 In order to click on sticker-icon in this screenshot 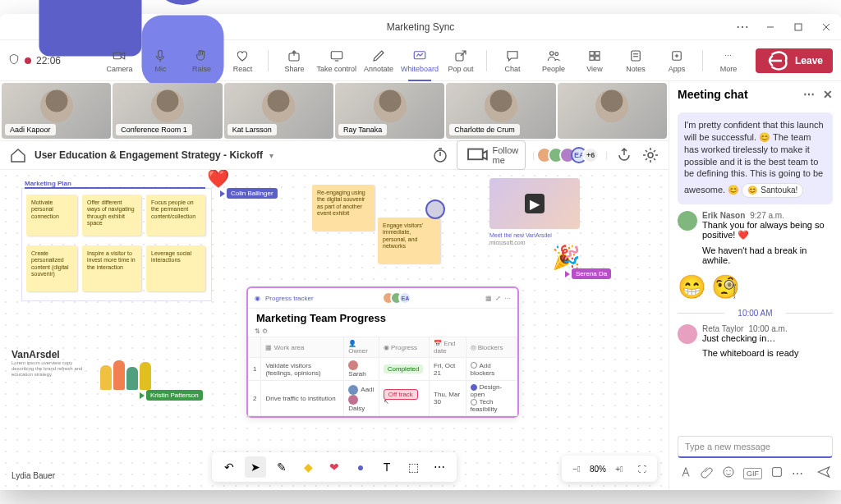, I will do `click(777, 473)`.